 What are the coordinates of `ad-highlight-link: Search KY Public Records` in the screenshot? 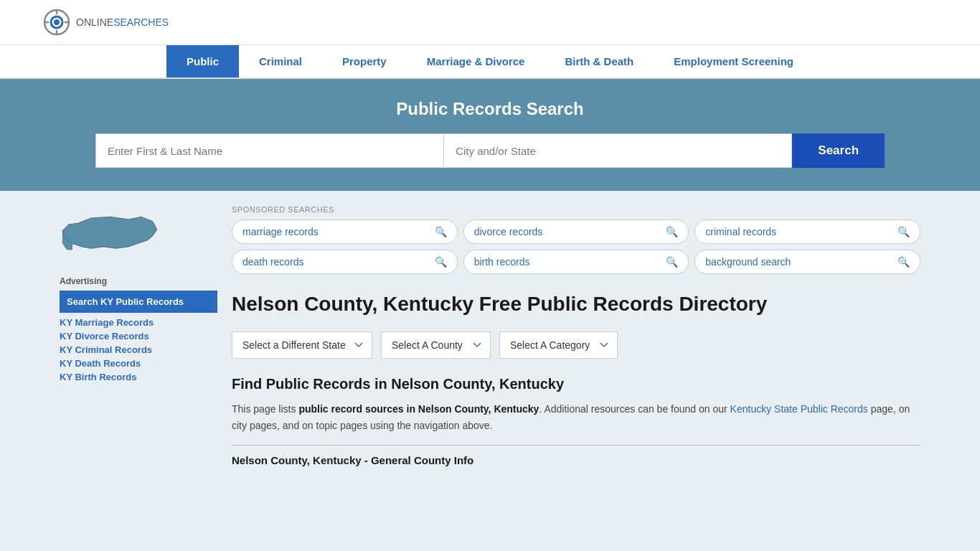 It's located at (138, 301).